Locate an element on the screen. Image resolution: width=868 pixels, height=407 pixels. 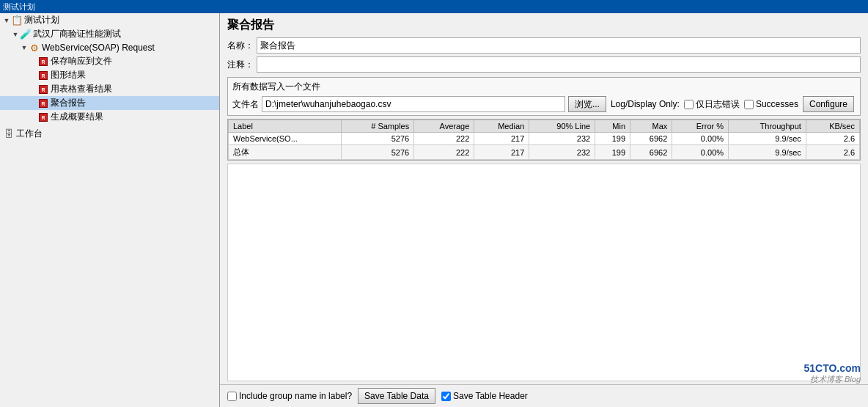
include-group-label: Include group name in label? is located at coordinates (290, 396).